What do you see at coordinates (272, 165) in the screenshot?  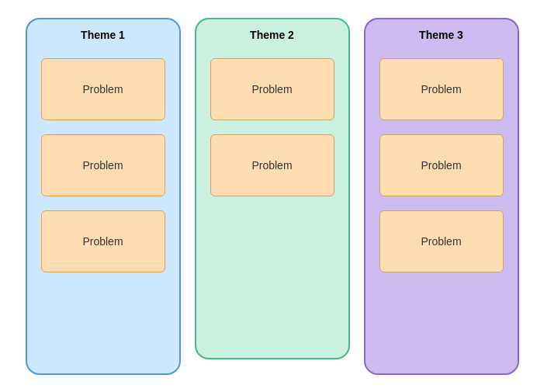 I see `problem-box-2-2: Problem` at bounding box center [272, 165].